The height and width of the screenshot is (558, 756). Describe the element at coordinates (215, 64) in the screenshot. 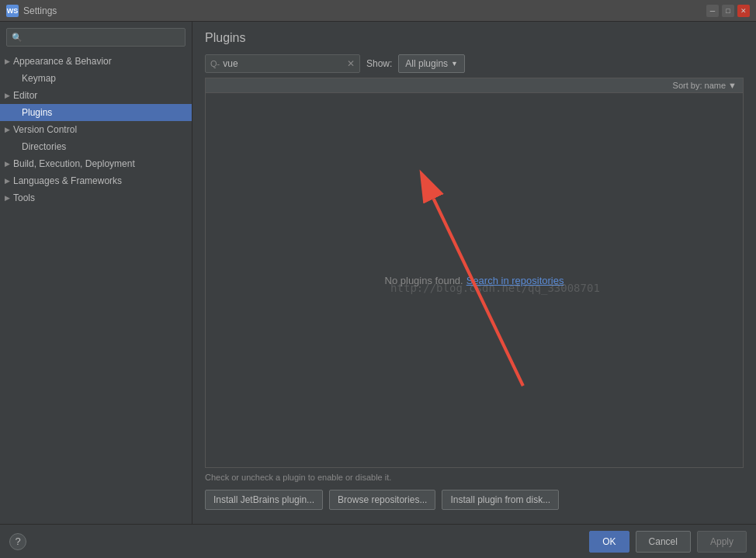

I see `search-q-icon: Q-` at that location.